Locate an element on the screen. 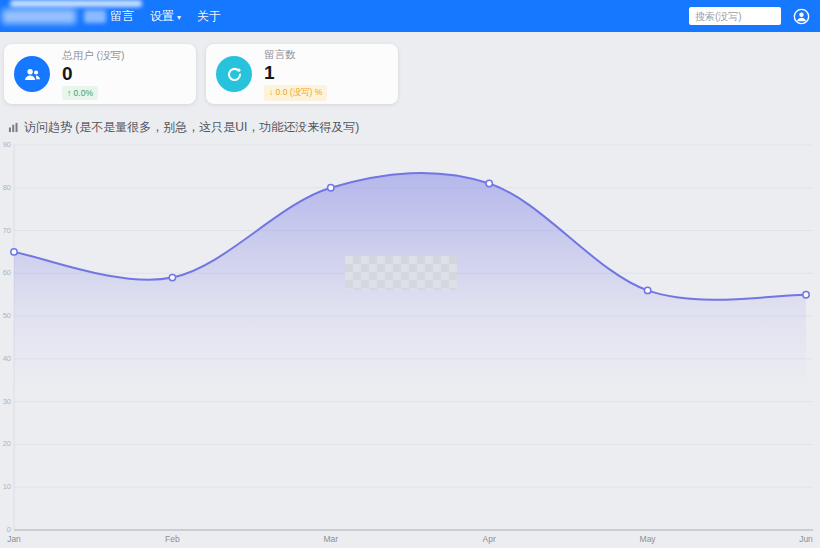  card-total-users: 总用户 (没写) 0 ↑ 0.0% is located at coordinates (100, 74).